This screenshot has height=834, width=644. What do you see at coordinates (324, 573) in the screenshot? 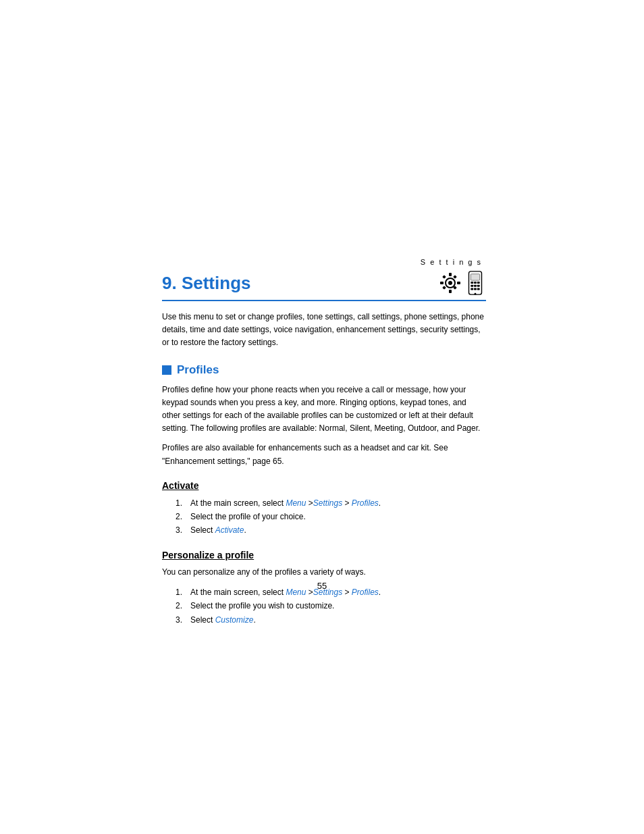
I see `personalize-intro: You can personalize any of the profiles …` at bounding box center [324, 573].